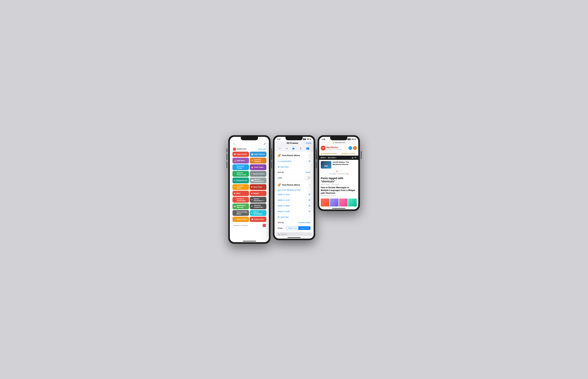  What do you see at coordinates (355, 148) in the screenshot?
I see `rss-icon: 📡` at bounding box center [355, 148].